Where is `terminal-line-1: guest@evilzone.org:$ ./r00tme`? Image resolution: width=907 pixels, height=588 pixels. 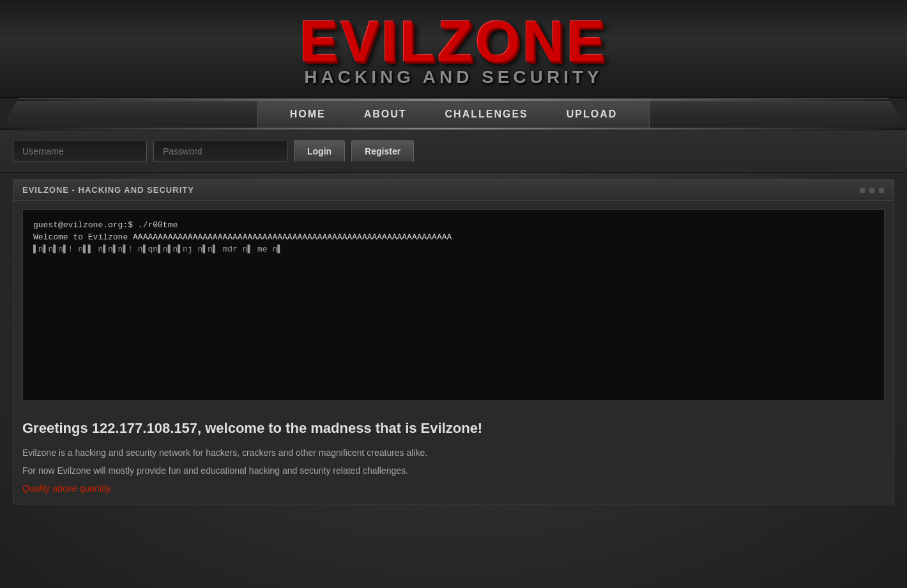
terminal-line-1: guest@evilzone.org:$ ./r00tme is located at coordinates (454, 225).